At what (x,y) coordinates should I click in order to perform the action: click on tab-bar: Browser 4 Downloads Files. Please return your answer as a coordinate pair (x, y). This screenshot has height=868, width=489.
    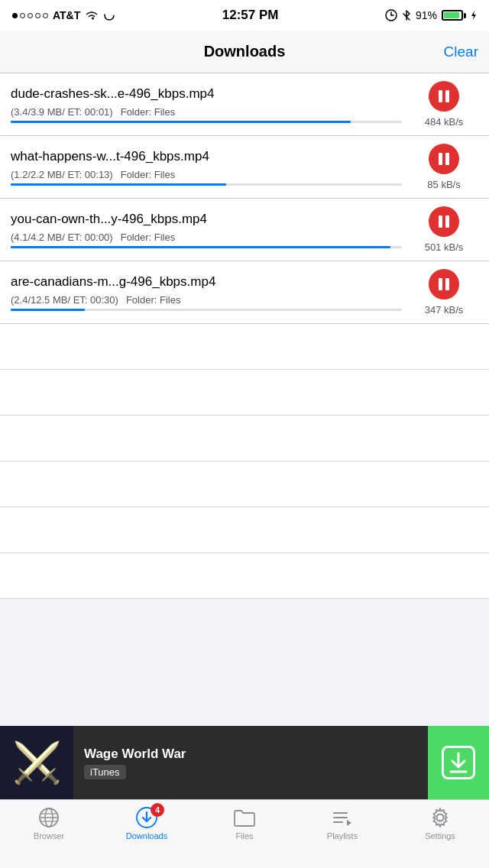
    Looking at the image, I should click on (244, 834).